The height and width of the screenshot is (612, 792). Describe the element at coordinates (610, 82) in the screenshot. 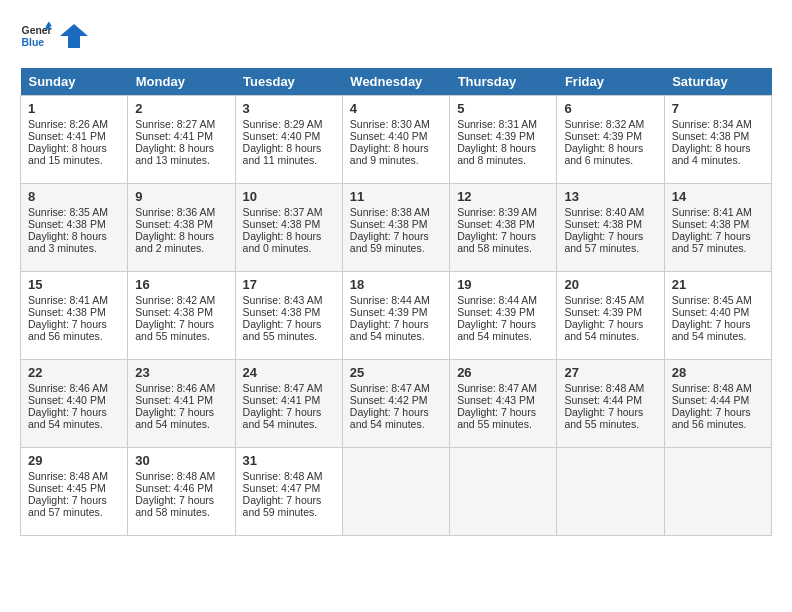

I see `header-friday: Friday` at that location.